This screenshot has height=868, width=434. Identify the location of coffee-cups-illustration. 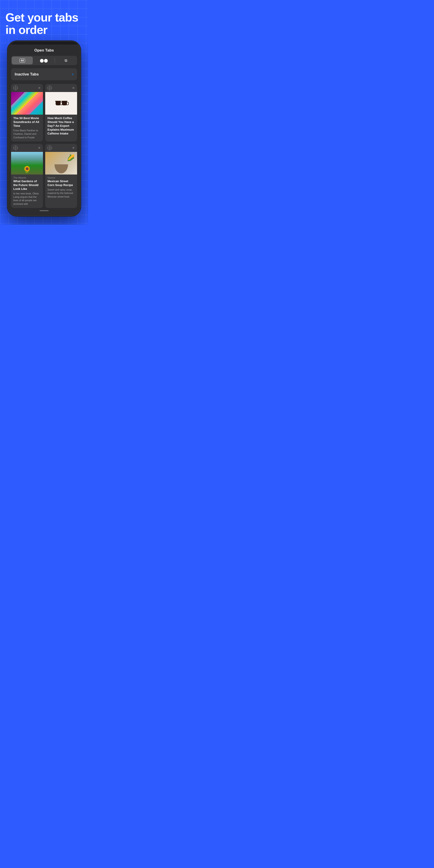
(61, 103).